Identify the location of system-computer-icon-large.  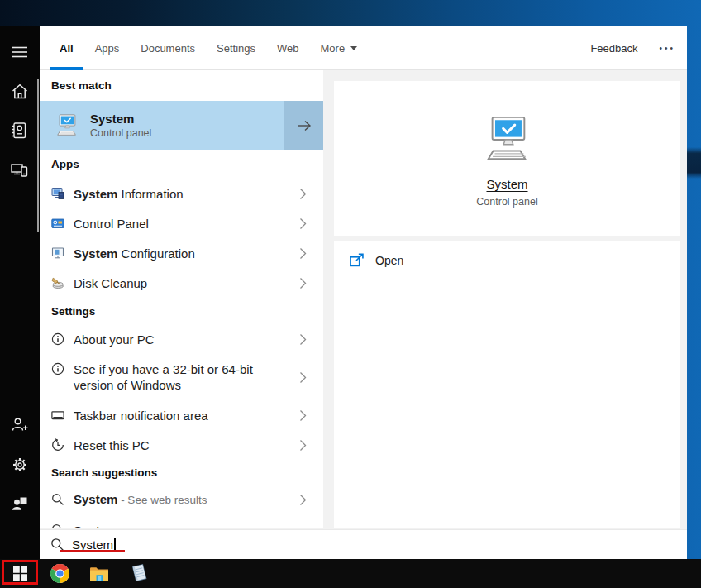
(508, 140).